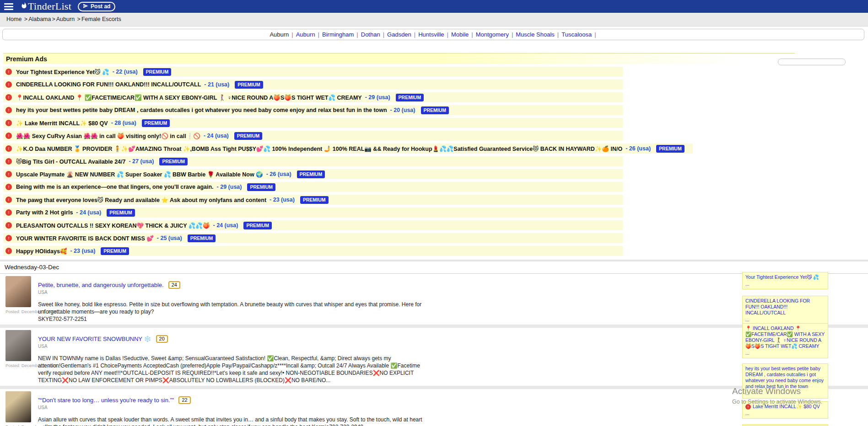 The width and height of the screenshot is (868, 426). Describe the element at coordinates (785, 337) in the screenshot. I see `sidebar-ad-title: 📍 INCALL OAKLAND 📍 ✅FACETIME/CAR✅ WITH A…` at that location.